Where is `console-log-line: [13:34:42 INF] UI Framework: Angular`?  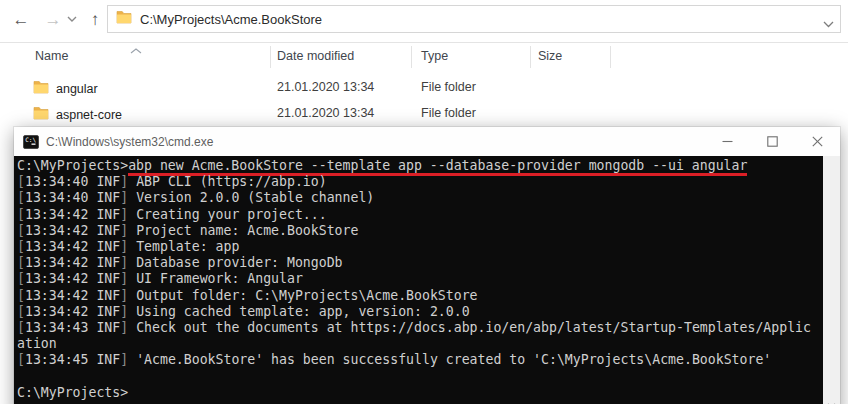 console-log-line: [13:34:42 INF] UI Framework: Angular is located at coordinates (420, 279).